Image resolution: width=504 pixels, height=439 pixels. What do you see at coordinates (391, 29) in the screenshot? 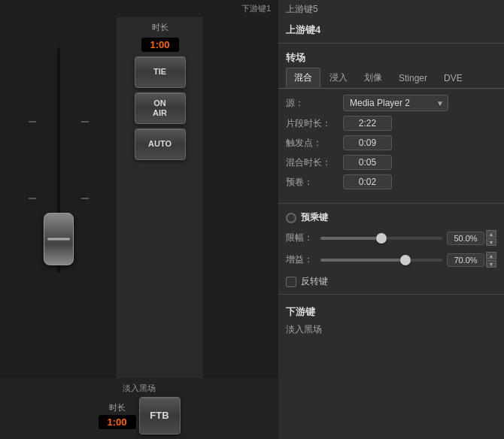
I see `upstream4-label: 上游键4` at bounding box center [391, 29].